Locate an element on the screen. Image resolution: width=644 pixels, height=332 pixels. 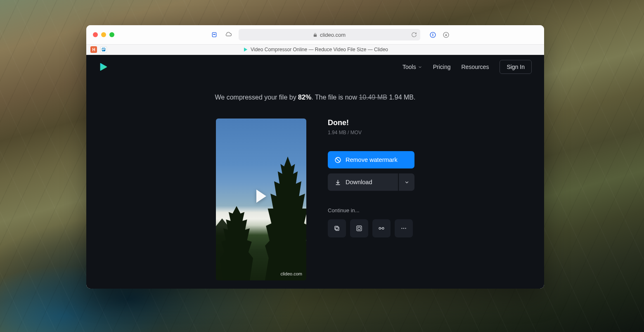
more-icon is located at coordinates (404, 228).